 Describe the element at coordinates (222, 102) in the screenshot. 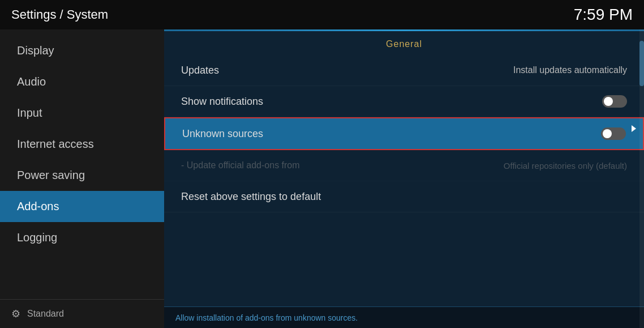

I see `setting-label-show-notifications: Show notifications` at that location.